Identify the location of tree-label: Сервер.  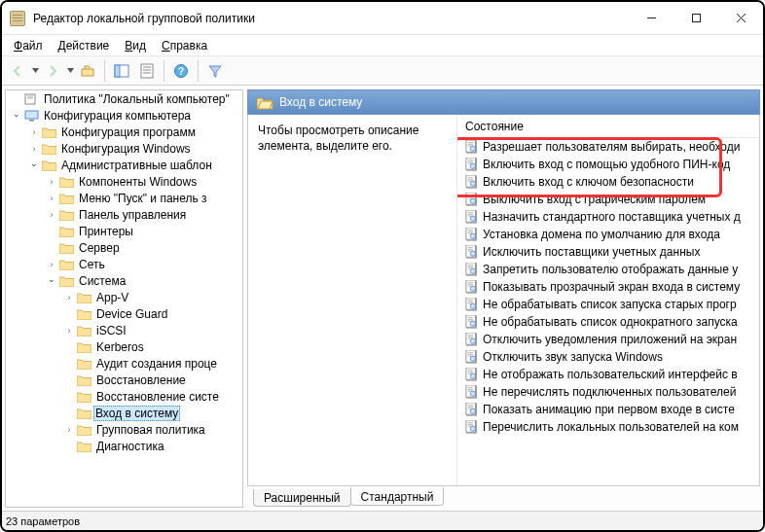
(99, 248).